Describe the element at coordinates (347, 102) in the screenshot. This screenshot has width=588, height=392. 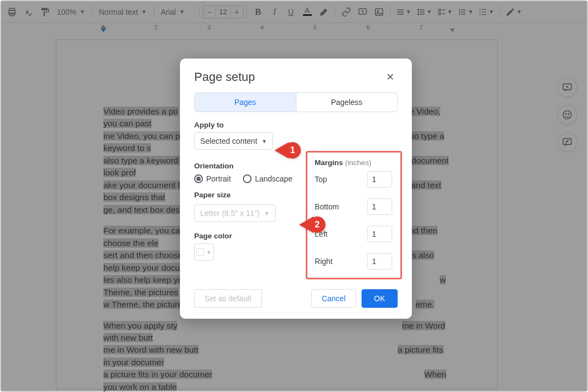
I see `tab-pageless: Pageless` at that location.